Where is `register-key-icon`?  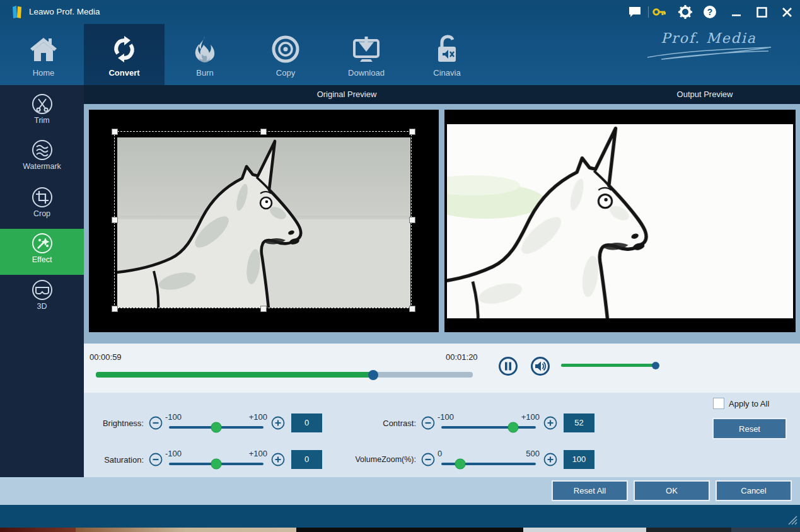
register-key-icon is located at coordinates (659, 12).